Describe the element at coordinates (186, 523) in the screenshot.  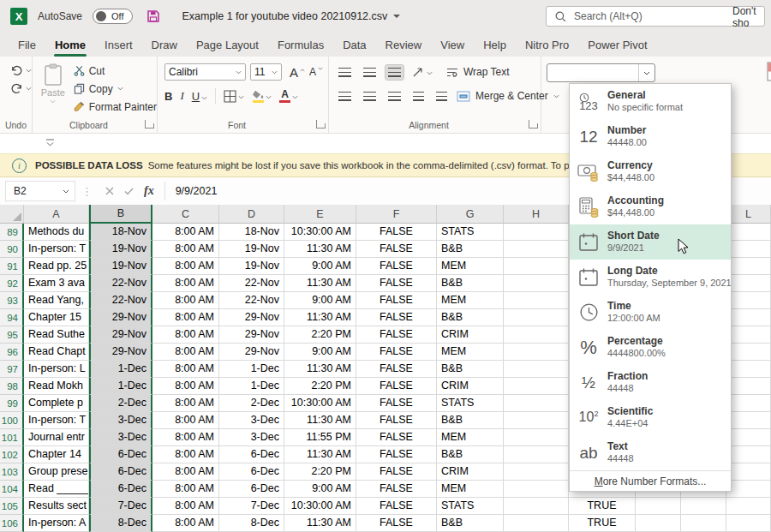
I see `cell-c106: 8:00 AM` at that location.